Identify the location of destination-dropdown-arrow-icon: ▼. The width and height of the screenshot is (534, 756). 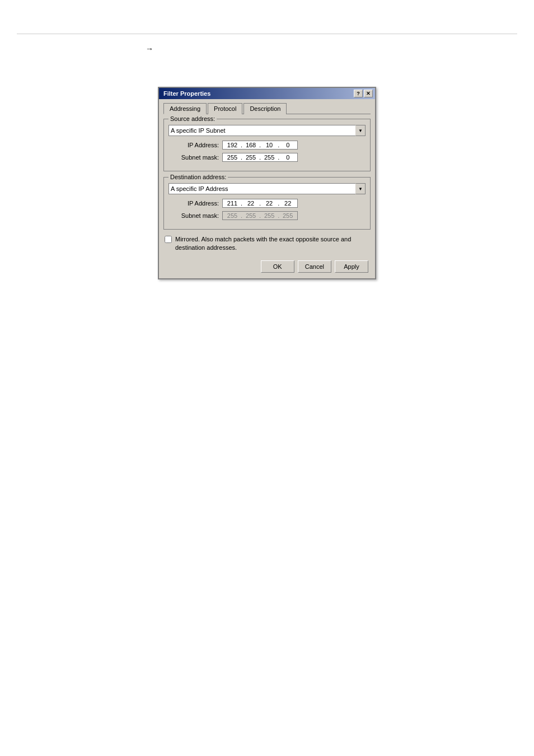
(360, 189).